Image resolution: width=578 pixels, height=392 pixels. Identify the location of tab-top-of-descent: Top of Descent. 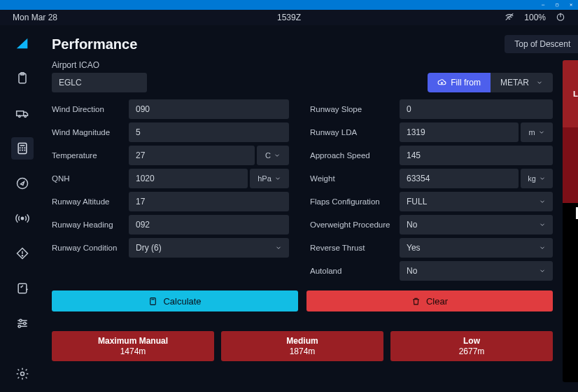
(542, 44).